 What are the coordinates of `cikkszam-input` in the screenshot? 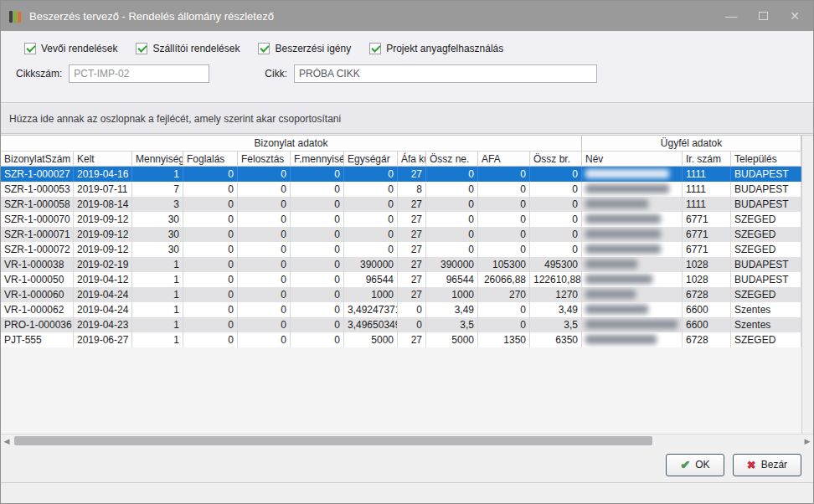 It's located at (139, 74).